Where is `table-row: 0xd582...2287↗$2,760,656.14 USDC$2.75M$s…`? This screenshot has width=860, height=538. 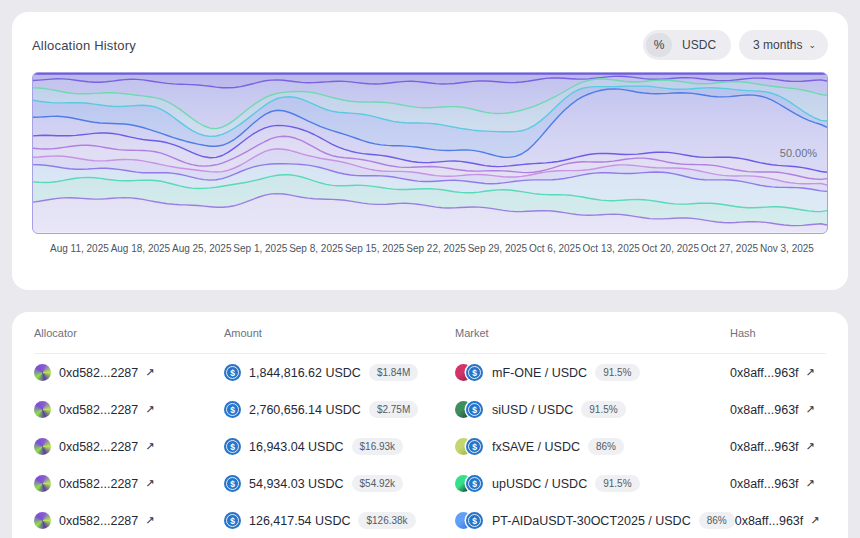
table-row: 0xd582...2287↗$2,760,656.14 USDC$2.75M$s… is located at coordinates (430, 410).